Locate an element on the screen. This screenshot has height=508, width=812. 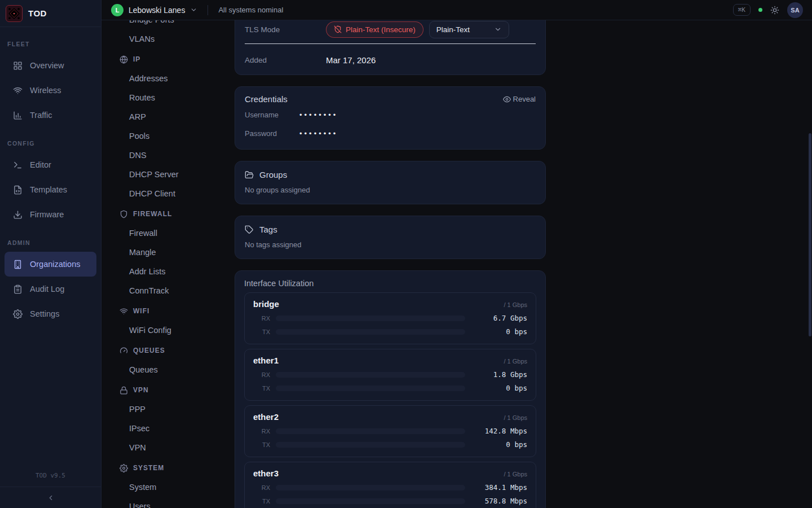
subnav-item-vpn: VPN is located at coordinates (177, 448).